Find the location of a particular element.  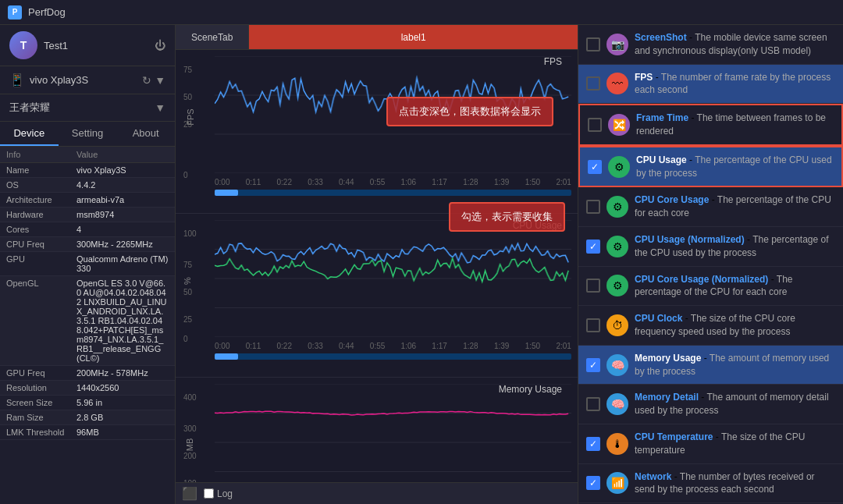

metric-checkbox-cpu_core_usage is located at coordinates (593, 207).